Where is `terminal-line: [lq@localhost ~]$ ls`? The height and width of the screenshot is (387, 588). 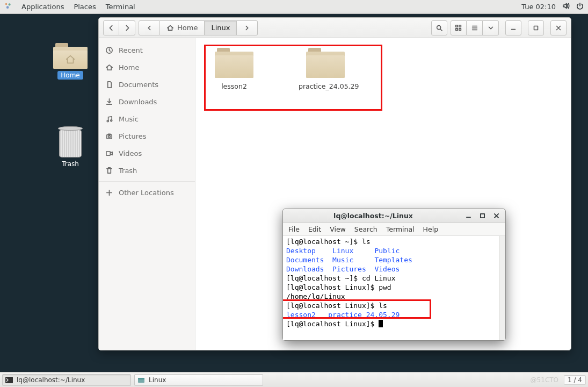 terminal-line: [lq@localhost ~]$ ls is located at coordinates (396, 242).